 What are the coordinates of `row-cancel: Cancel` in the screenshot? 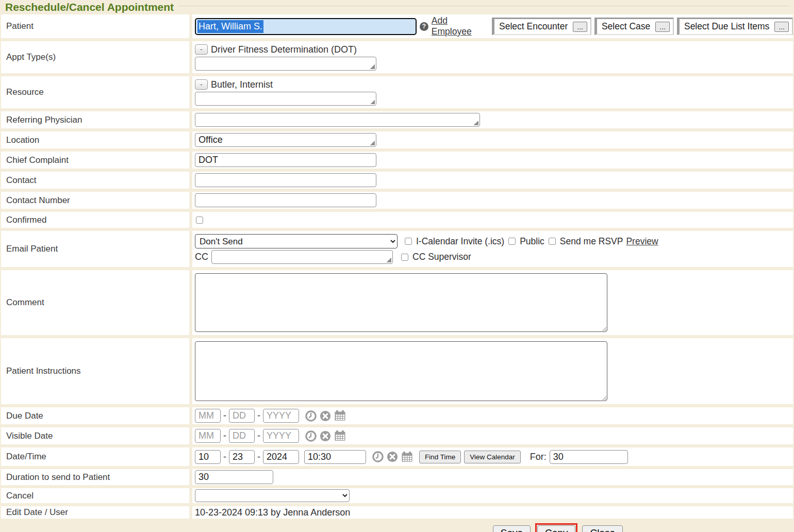 It's located at (397, 497).